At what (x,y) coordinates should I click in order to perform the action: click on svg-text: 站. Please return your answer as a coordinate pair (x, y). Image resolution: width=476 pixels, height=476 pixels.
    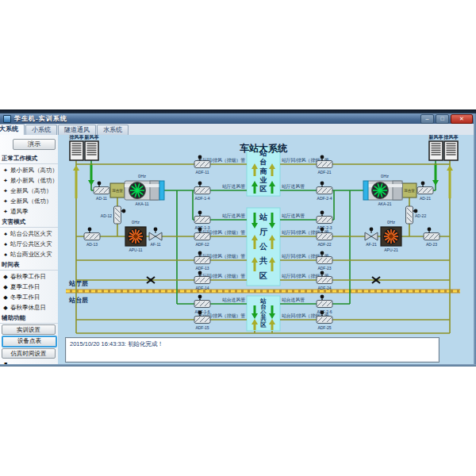
    Looking at the image, I should click on (263, 217).